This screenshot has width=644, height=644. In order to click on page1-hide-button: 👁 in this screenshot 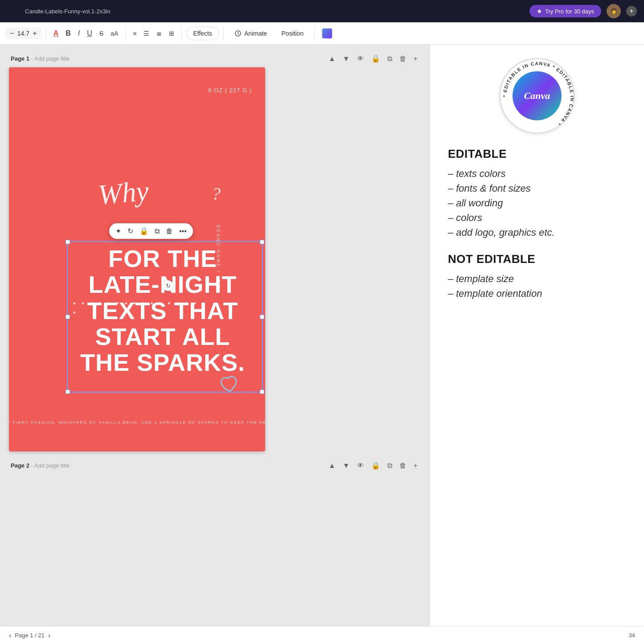, I will do `click(361, 59)`.